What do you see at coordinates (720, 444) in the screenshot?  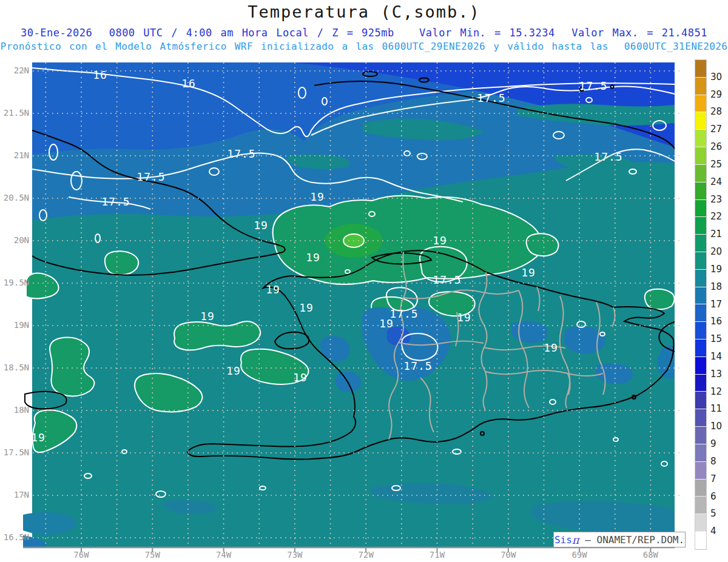 I see `colorbar-tick-label: 9` at bounding box center [720, 444].